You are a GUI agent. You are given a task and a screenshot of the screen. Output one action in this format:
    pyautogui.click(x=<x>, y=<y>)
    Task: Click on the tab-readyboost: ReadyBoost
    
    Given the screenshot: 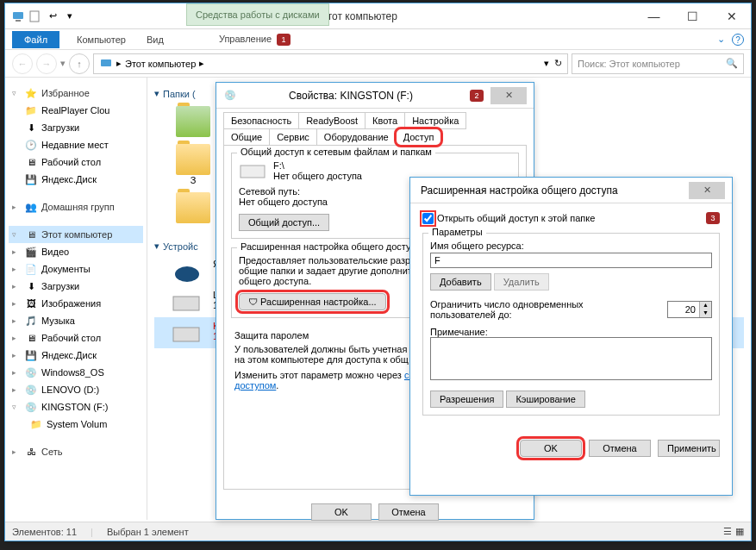 What is the action you would take?
    pyautogui.click(x=332, y=121)
    